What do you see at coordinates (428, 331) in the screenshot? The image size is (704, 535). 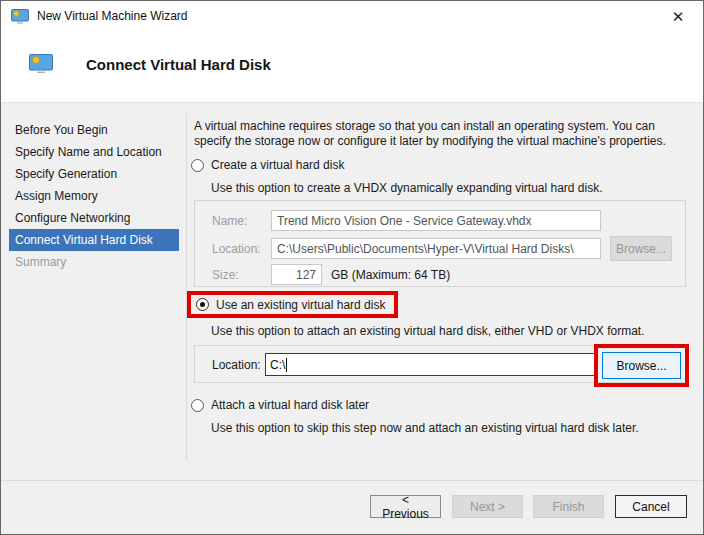 I see `existing-description: Use this option to attach an existing vi…` at bounding box center [428, 331].